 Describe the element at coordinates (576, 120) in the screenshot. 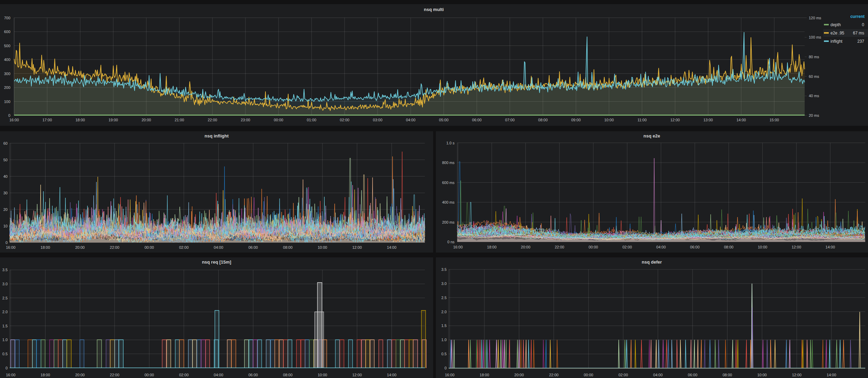

I see `svg-text: 09:00` at that location.